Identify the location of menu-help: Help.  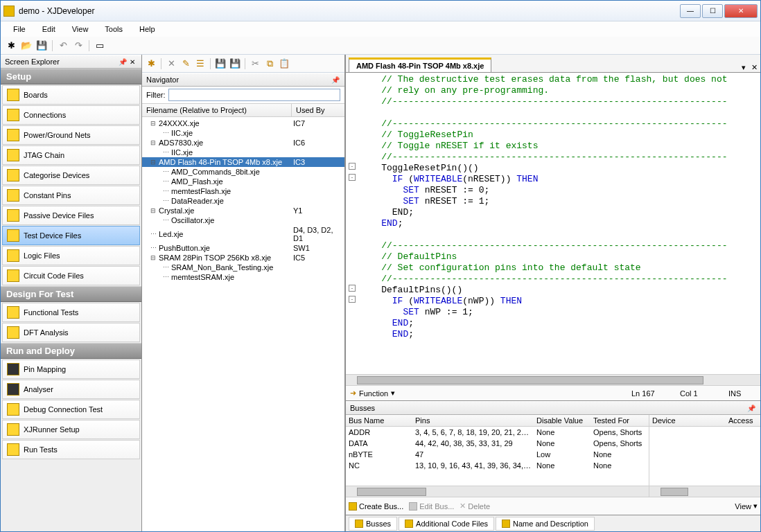
(147, 29).